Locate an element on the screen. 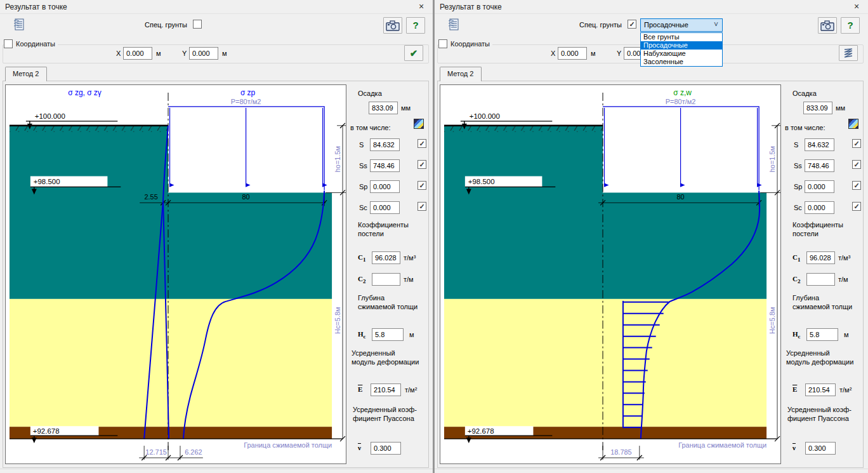  sigma-load-label: σ zp is located at coordinates (248, 93).